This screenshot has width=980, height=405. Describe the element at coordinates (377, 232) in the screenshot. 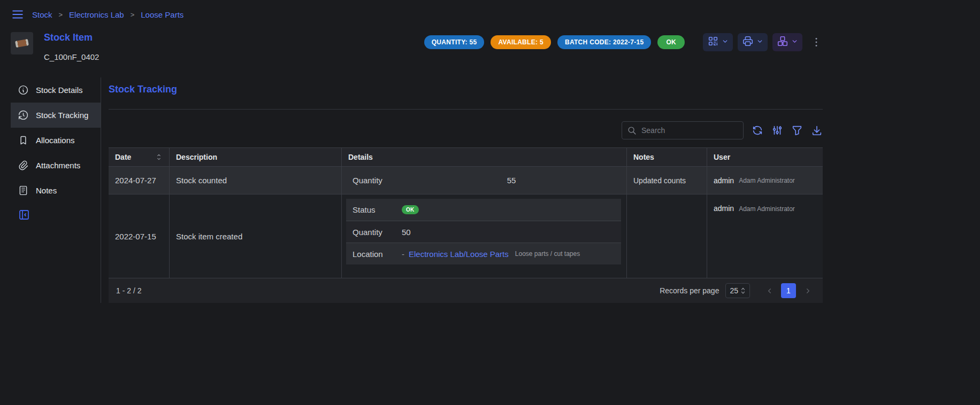

I see `detail-label: Quantity` at that location.